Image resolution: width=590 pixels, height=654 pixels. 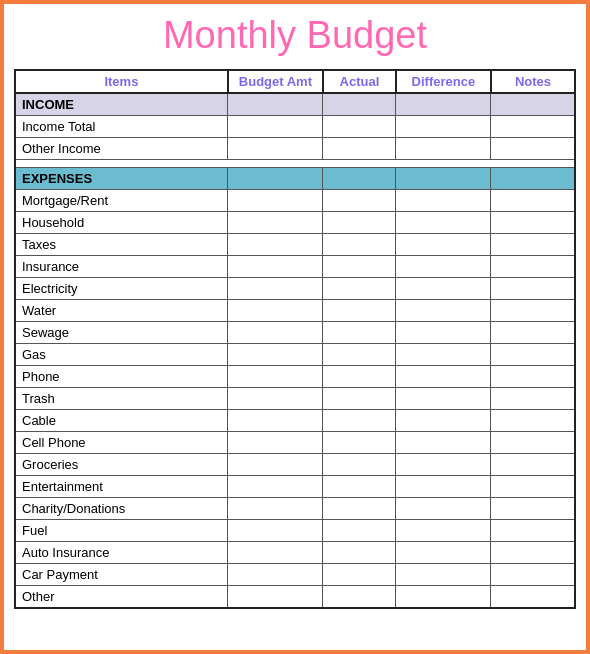 I want to click on item-label: Electricity, so click(x=122, y=289).